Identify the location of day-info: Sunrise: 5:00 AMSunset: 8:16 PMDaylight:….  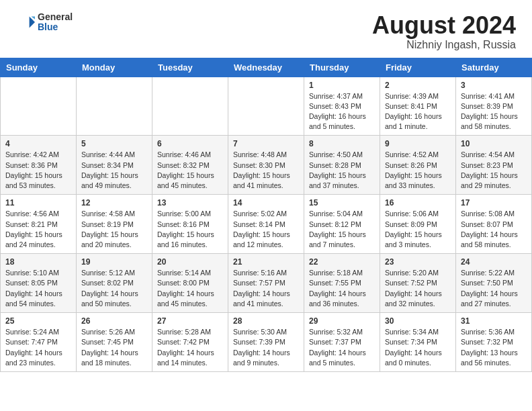
(190, 230).